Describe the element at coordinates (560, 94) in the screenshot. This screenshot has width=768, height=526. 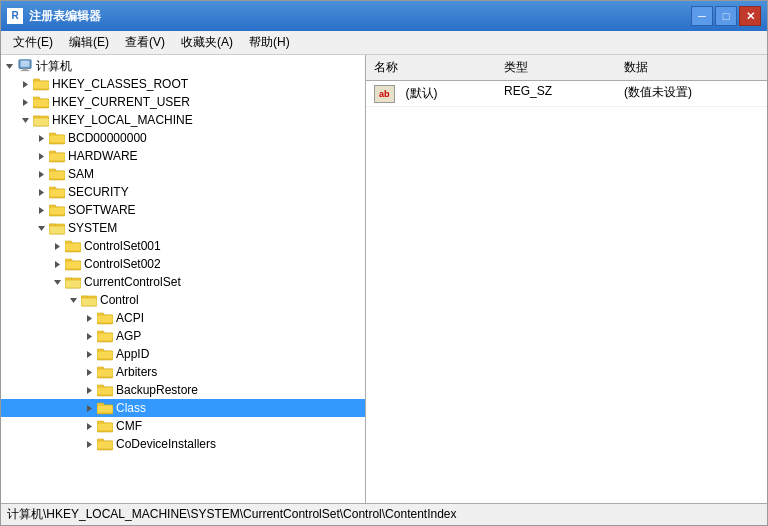
I see `value-type: REG_SZ` at that location.